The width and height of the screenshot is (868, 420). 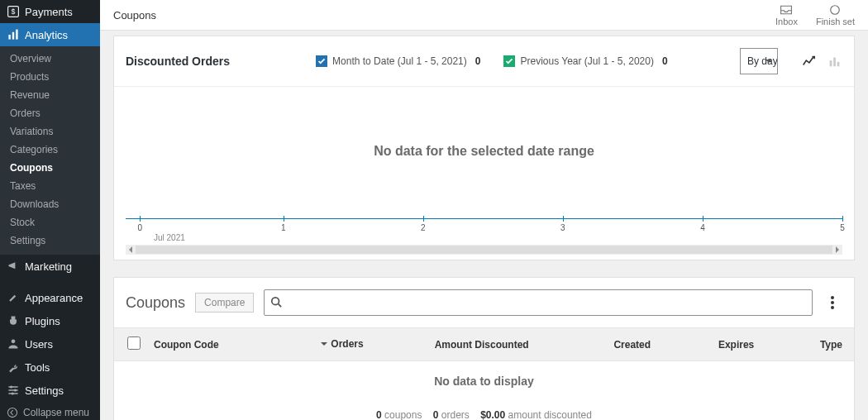 I want to click on sidebar-label: Analytics, so click(x=46, y=35).